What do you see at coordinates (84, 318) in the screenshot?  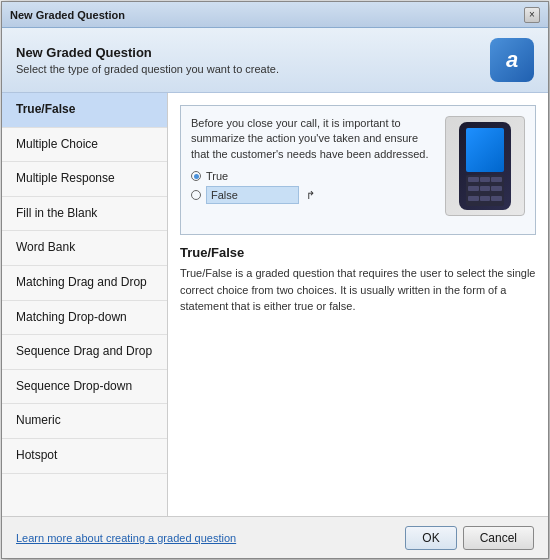 I see `list-item-matching-dropdown: Matching Drop-down` at bounding box center [84, 318].